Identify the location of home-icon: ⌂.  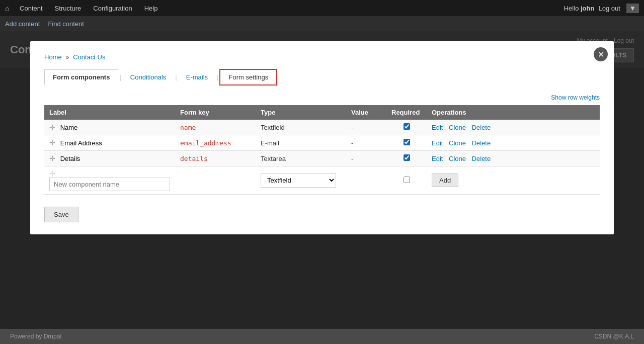
(7, 8).